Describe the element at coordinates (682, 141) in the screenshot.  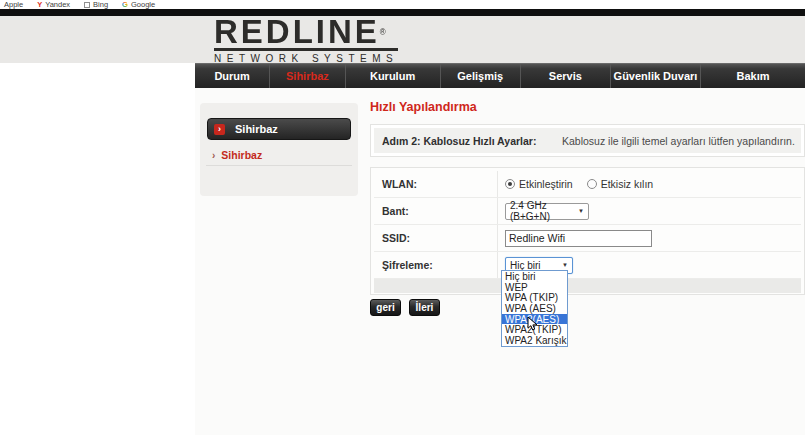
I see `wizard-step-description: Kablosuz ile ilgili temel ayarları lütfe…` at that location.